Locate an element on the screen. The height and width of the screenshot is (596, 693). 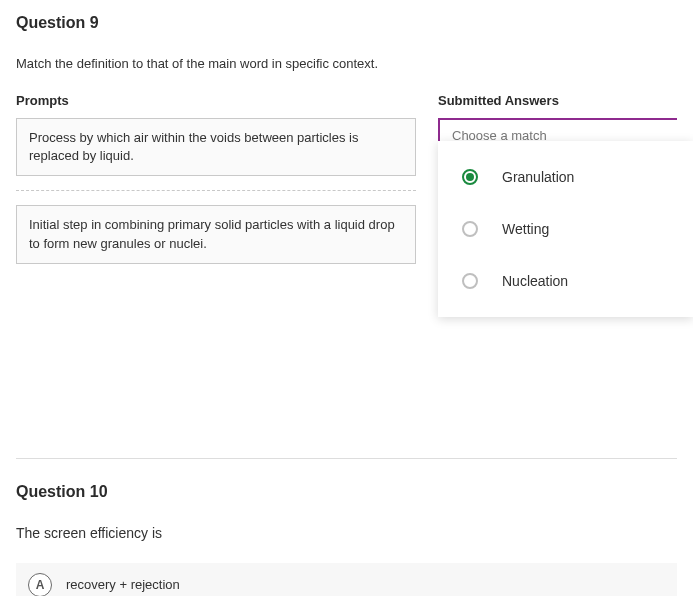
question-divider is located at coordinates (346, 458).